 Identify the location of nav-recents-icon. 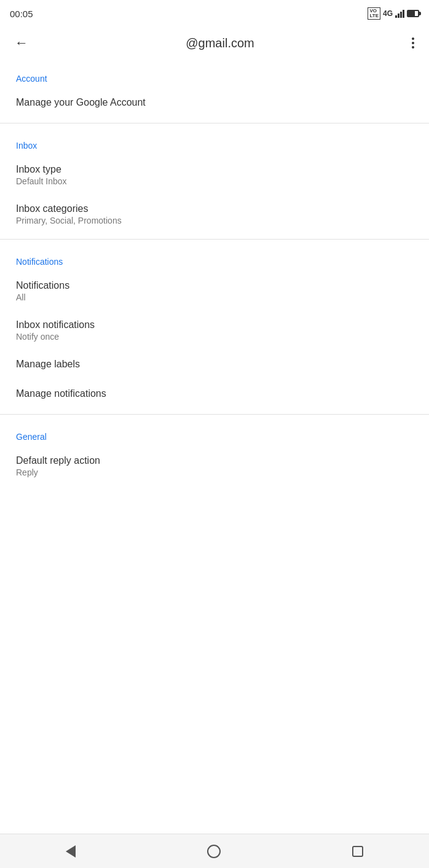
(358, 851).